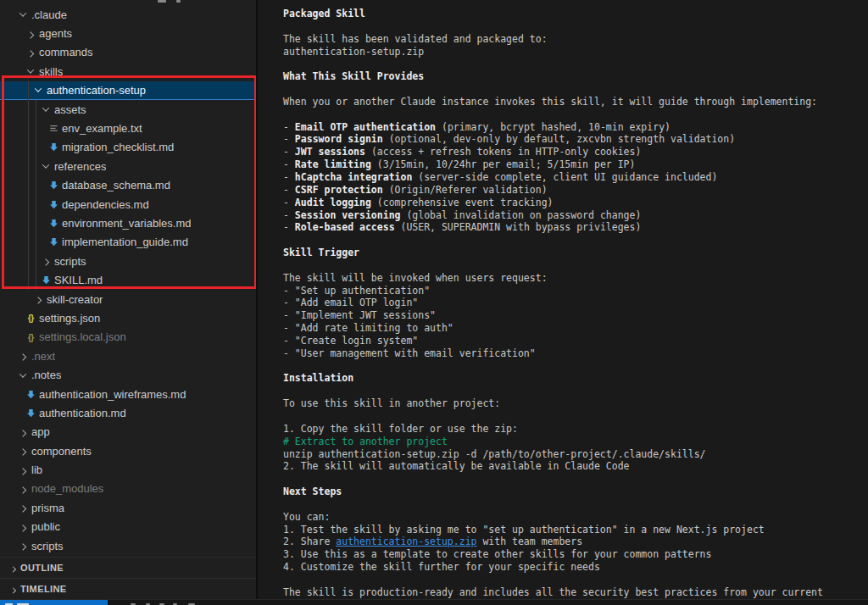 The height and width of the screenshot is (605, 868). What do you see at coordinates (31, 337) in the screenshot?
I see `json-icon: {}` at bounding box center [31, 337].